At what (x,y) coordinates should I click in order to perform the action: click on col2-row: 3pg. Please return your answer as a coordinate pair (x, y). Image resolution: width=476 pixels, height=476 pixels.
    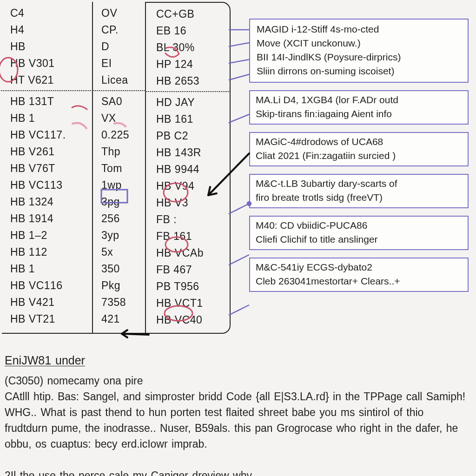
    Looking at the image, I should click on (120, 202).